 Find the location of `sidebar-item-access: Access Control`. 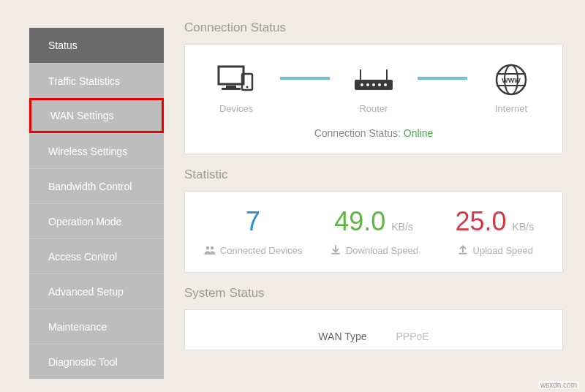

sidebar-item-access: Access Control is located at coordinates (97, 256).